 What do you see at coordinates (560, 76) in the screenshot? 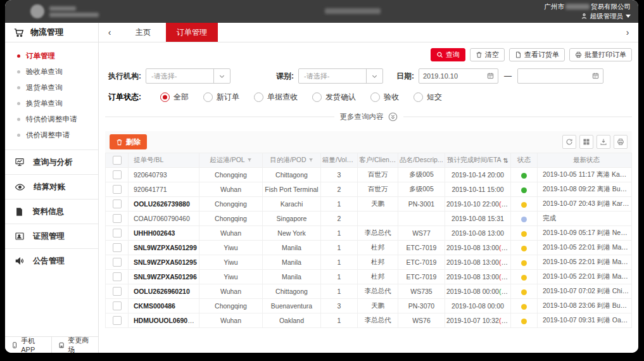
I see `date-to-input` at bounding box center [560, 76].